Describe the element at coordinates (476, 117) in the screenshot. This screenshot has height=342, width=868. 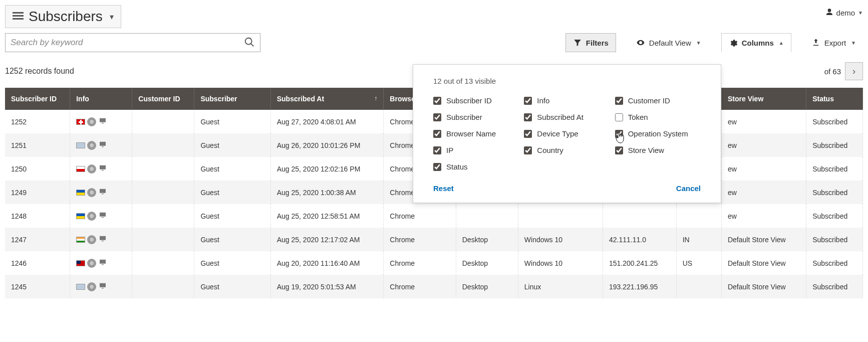
I see `column-option: Subscriber` at that location.